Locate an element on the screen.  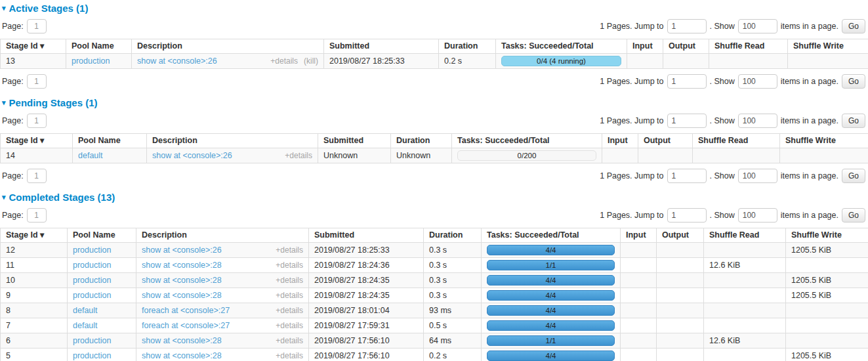
submitted-cell: 2019/08/27 17:56:10 is located at coordinates (366, 341).